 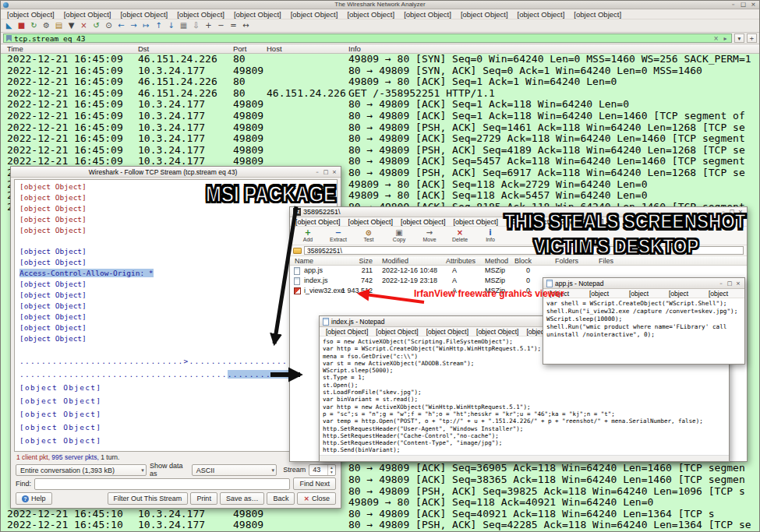 What do you see at coordinates (739, 38) in the screenshot?
I see `filter-history-dropdown: ▾` at bounding box center [739, 38].